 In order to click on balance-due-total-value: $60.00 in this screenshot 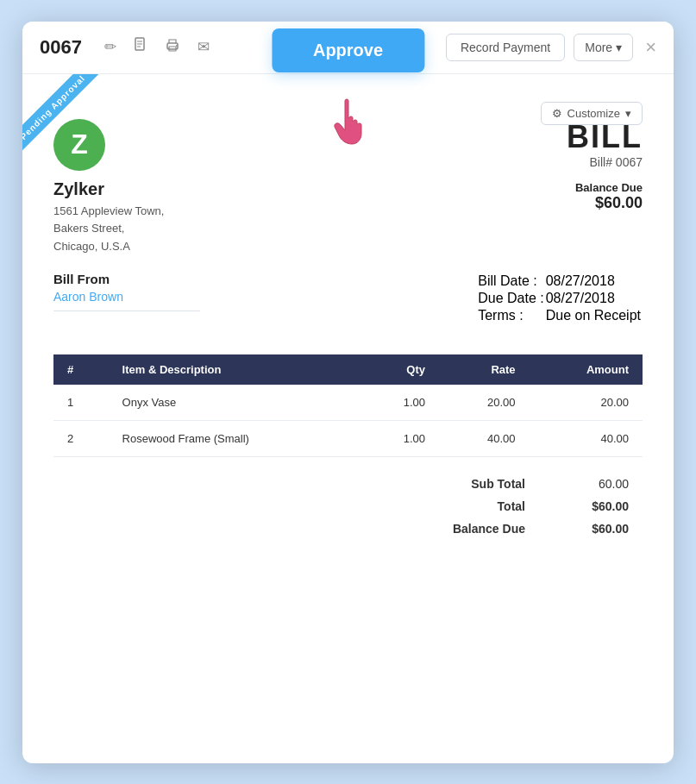, I will do `click(603, 529)`.